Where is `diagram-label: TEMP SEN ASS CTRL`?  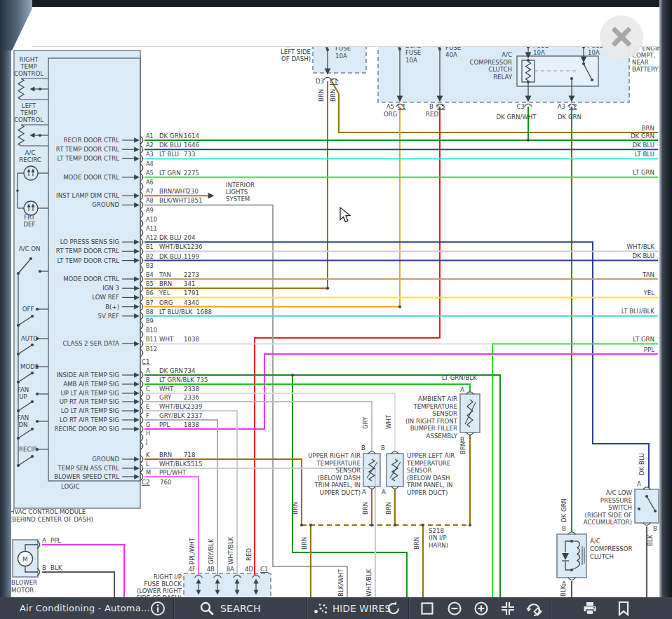
diagram-label: TEMP SEN ASS CTRL is located at coordinates (88, 468).